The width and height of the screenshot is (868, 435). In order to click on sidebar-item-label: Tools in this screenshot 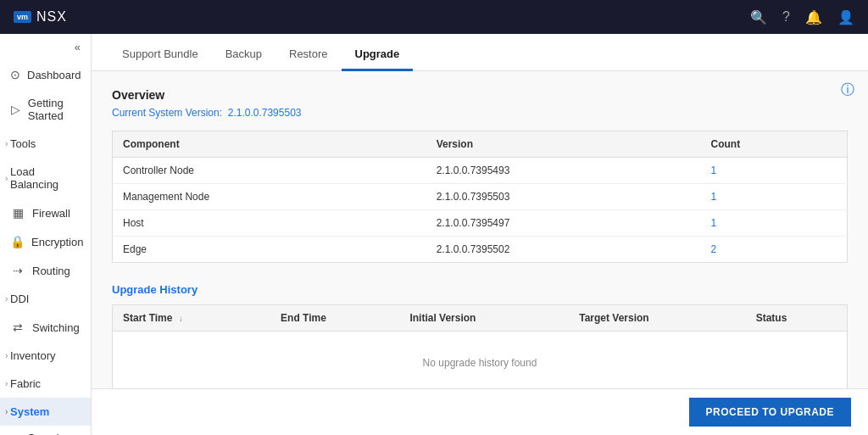, I will do `click(23, 144)`.